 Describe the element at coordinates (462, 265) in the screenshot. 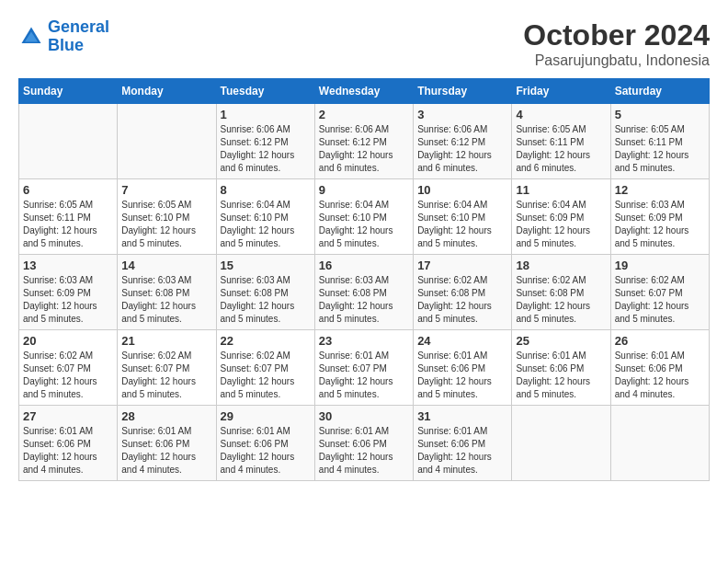

I see `day-number: 17` at that location.